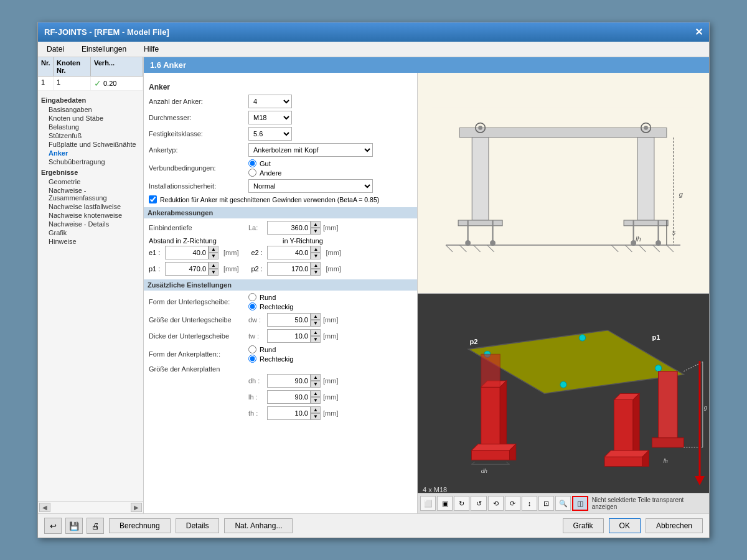 This screenshot has width=747, height=560. Describe the element at coordinates (280, 302) in the screenshot. I see `form-scheibe-group: Form der Unterlegscheibe: Rund Rechtecki…` at that location.